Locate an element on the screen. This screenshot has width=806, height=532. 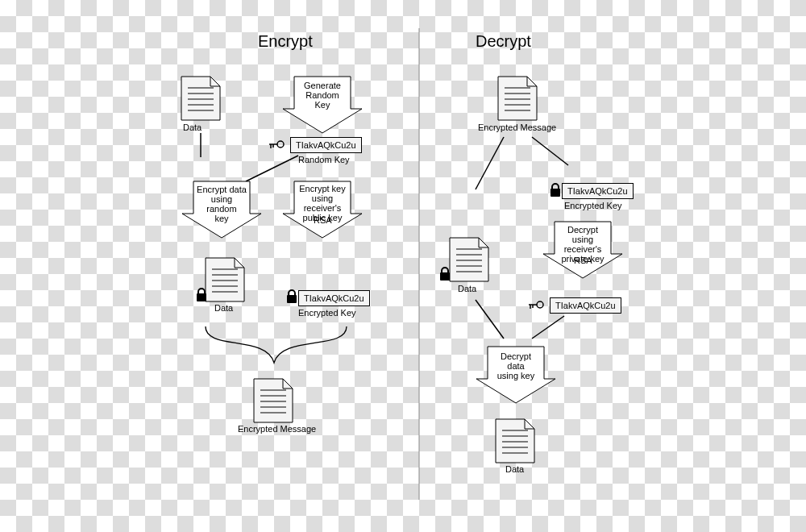
dec-random-key-box: TIakvAQkCu2u is located at coordinates (585, 305).